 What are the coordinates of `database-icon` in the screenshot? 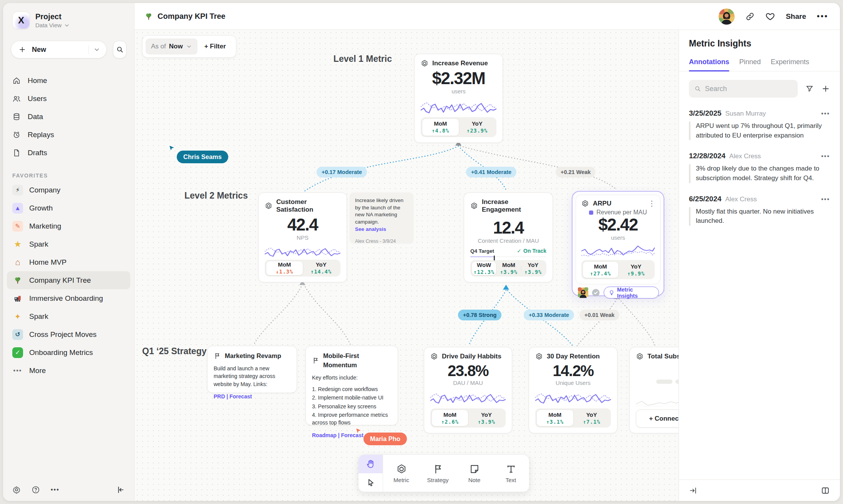 It's located at (17, 117).